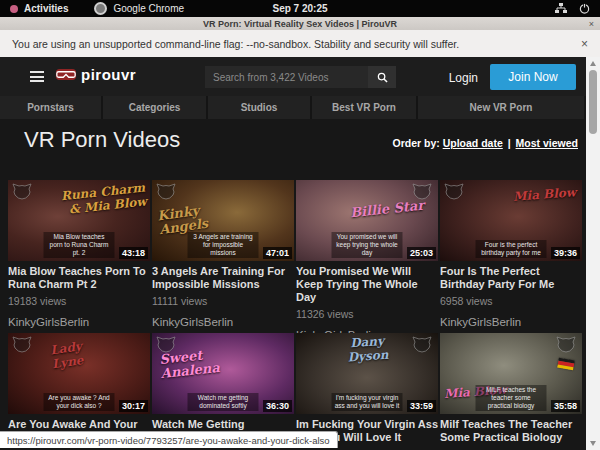 This screenshot has width=600, height=450. Describe the element at coordinates (102, 140) in the screenshot. I see `page-title: VR Porn Videos` at that location.